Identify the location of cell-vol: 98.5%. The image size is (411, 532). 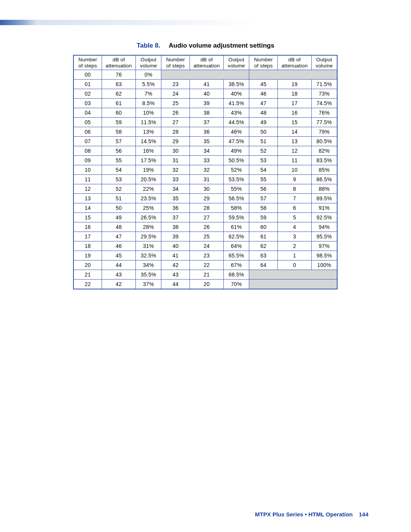
(324, 256).